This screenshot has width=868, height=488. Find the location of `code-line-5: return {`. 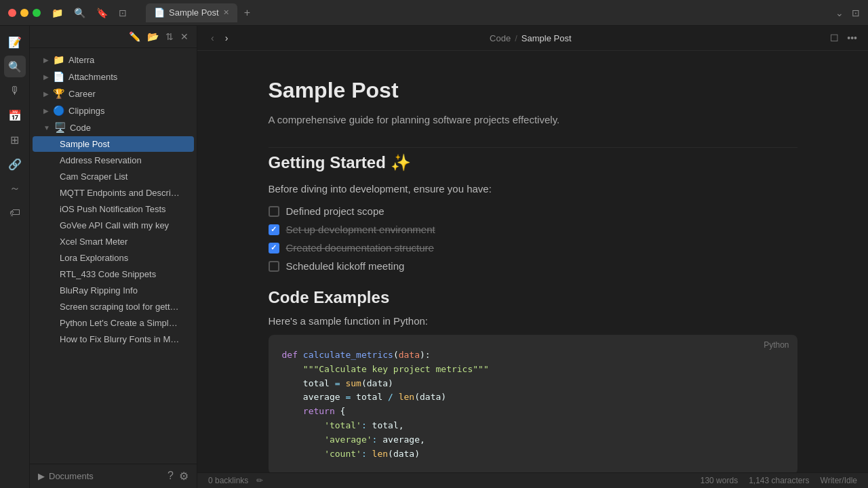

code-line-5: return { is located at coordinates (533, 412).